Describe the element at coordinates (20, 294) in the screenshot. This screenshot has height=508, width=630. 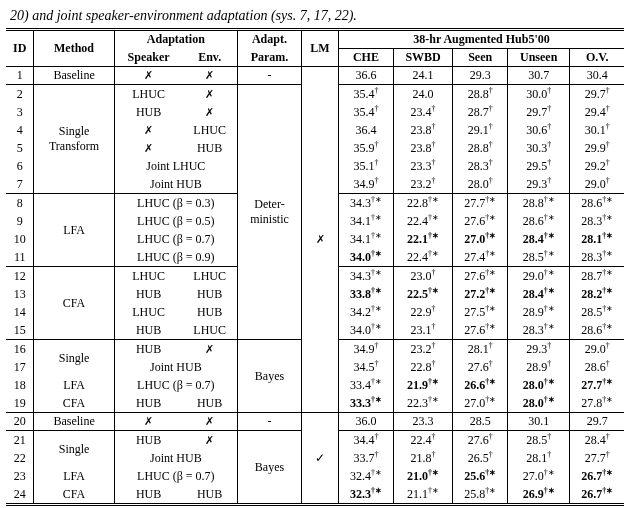
I see `cell-id: 13` at that location.